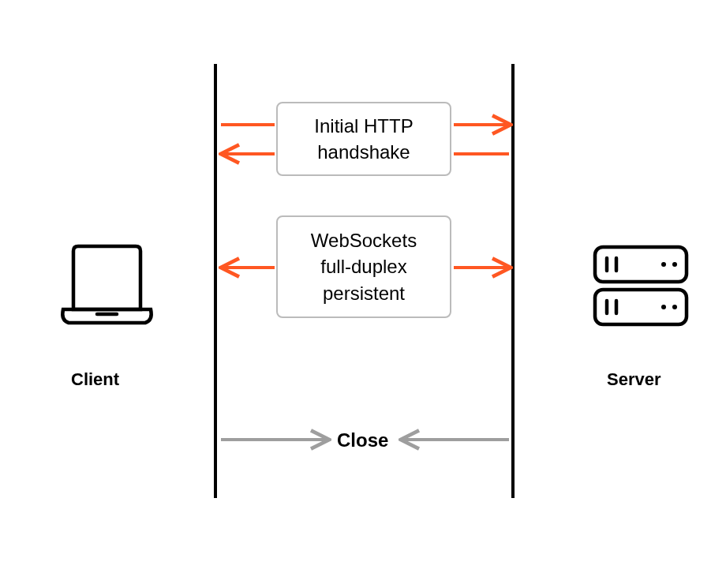 The image size is (726, 588). I want to click on handshake-box-label: Initial HTTPhandshake, so click(363, 139).